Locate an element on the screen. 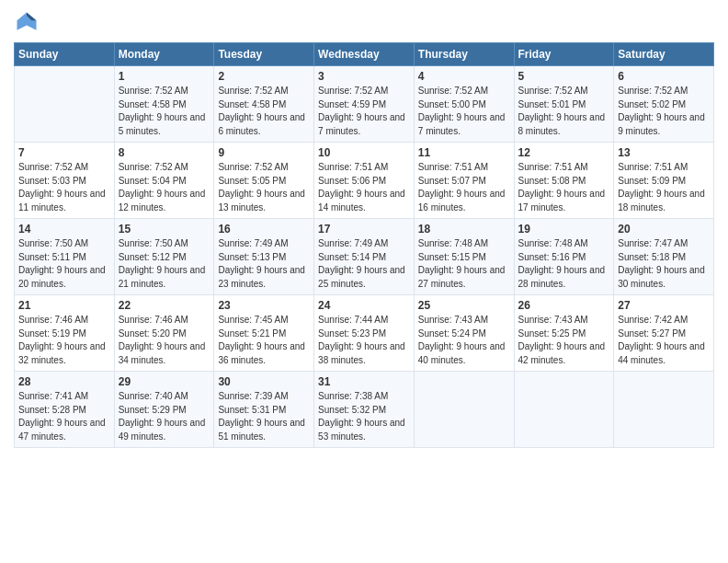 Image resolution: width=728 pixels, height=563 pixels. day-info: Sunrise: 7:49 AM Sunset: 5:13 PM Dayligh… is located at coordinates (264, 264).